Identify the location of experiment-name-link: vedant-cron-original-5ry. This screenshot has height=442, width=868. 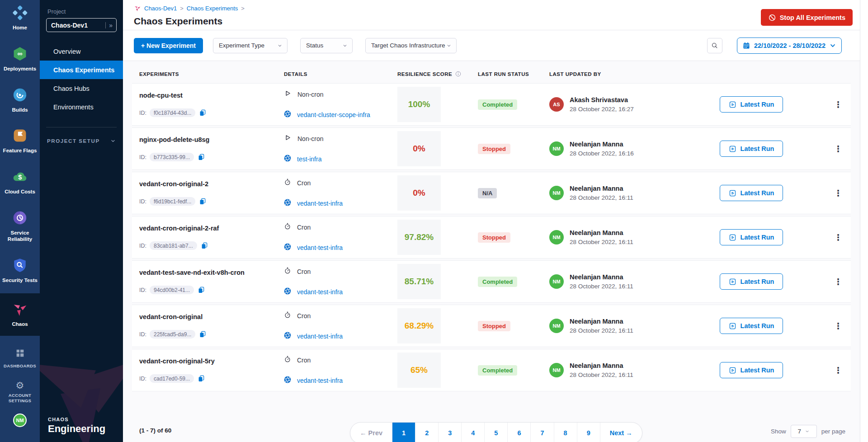
(212, 361).